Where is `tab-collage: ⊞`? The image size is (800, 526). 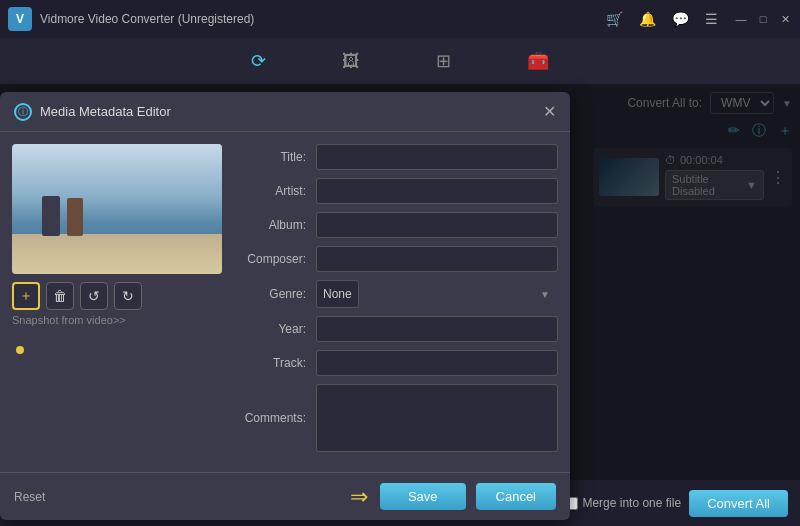
tab-collage: ⊞ is located at coordinates (444, 61).